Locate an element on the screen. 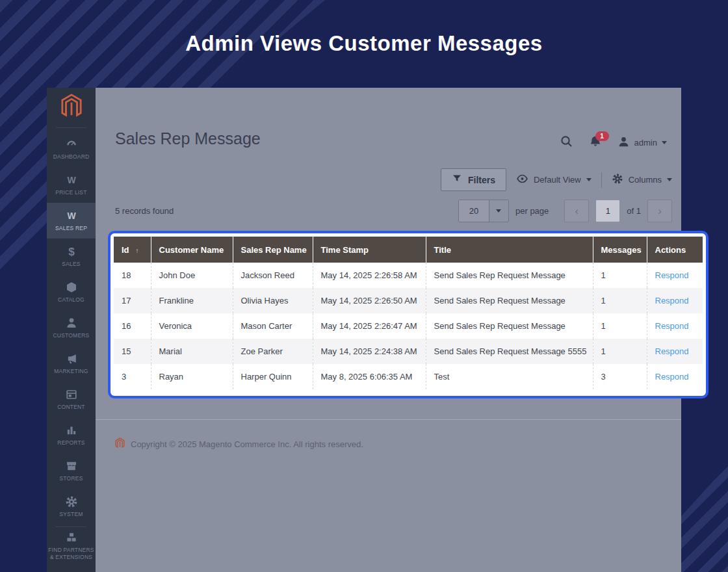 This screenshot has width=728, height=572. notification-badge: 1 is located at coordinates (602, 136).